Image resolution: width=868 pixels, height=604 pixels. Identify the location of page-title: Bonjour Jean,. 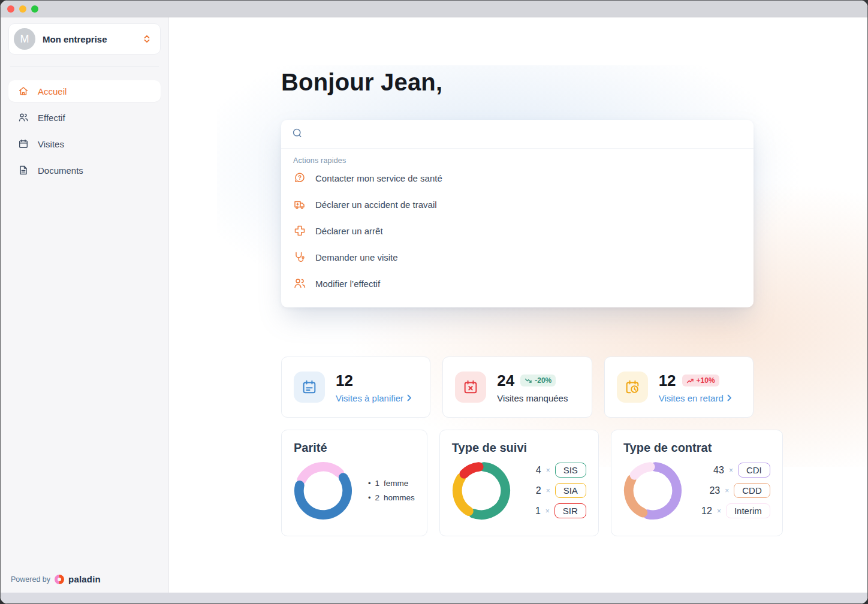
(517, 83).